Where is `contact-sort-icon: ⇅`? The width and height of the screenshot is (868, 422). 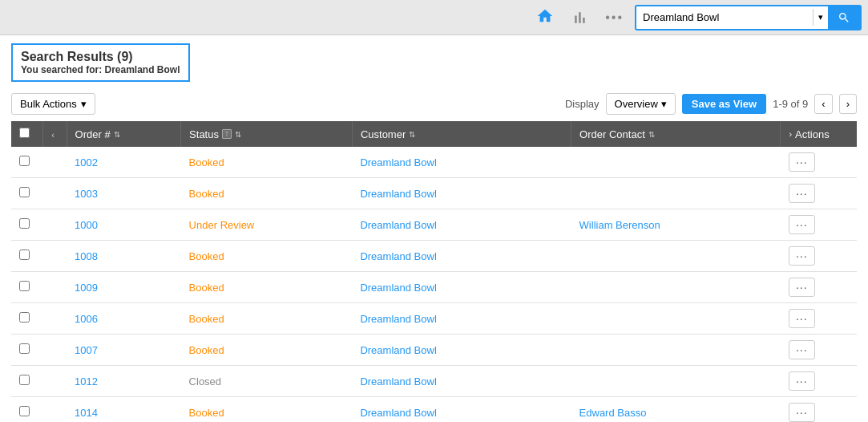
contact-sort-icon: ⇅ is located at coordinates (652, 135).